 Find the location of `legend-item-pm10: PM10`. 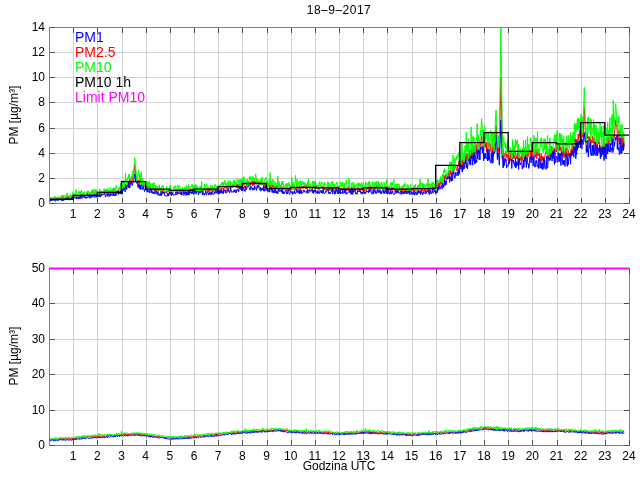

legend-item-pm10: PM10 is located at coordinates (110, 68).